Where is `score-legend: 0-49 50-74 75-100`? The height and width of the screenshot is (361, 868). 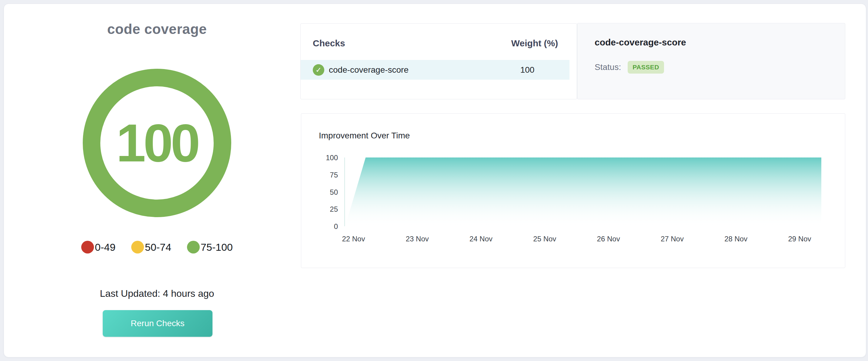
score-legend: 0-49 50-74 75-100 is located at coordinates (157, 247).